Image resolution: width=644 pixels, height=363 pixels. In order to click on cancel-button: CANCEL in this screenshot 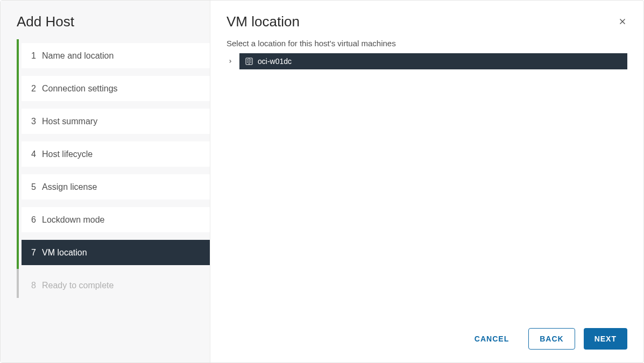, I will do `click(492, 339)`.